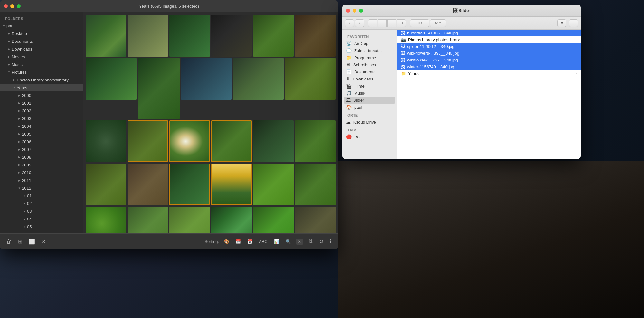 The height and width of the screenshot is (318, 644). What do you see at coordinates (42, 203) in the screenshot?
I see `sidebar-item-m02: 02` at bounding box center [42, 203].